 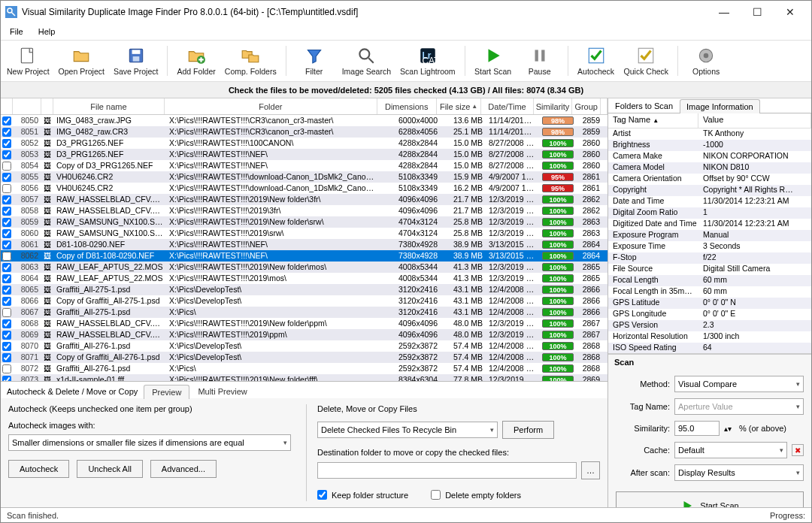 I want to click on autocheck-button: Autocheck, so click(x=596, y=61).